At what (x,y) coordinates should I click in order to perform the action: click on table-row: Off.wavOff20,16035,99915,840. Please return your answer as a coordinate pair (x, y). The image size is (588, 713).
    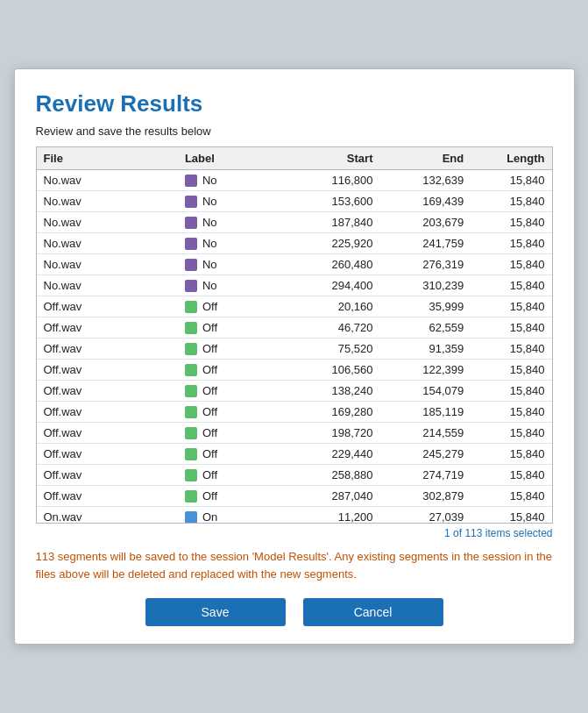
    Looking at the image, I should click on (294, 307).